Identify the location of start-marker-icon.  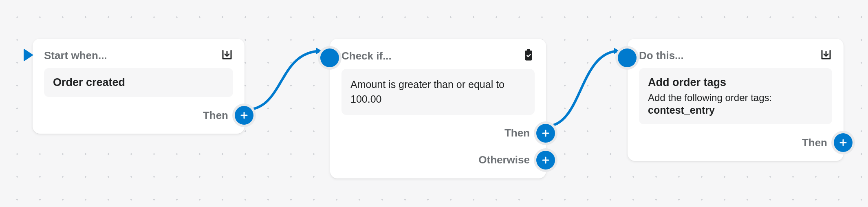
(29, 55).